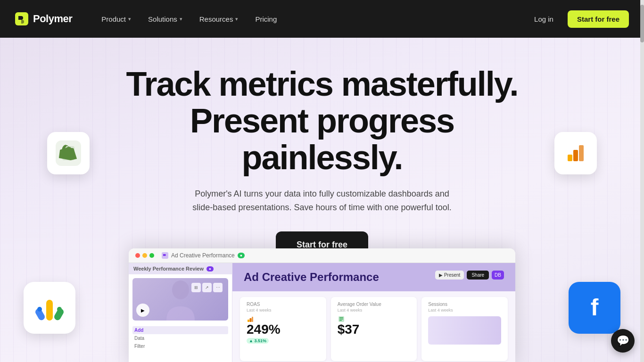 This screenshot has width=644, height=362. I want to click on nav-solutions: Solutions ▾, so click(165, 19).